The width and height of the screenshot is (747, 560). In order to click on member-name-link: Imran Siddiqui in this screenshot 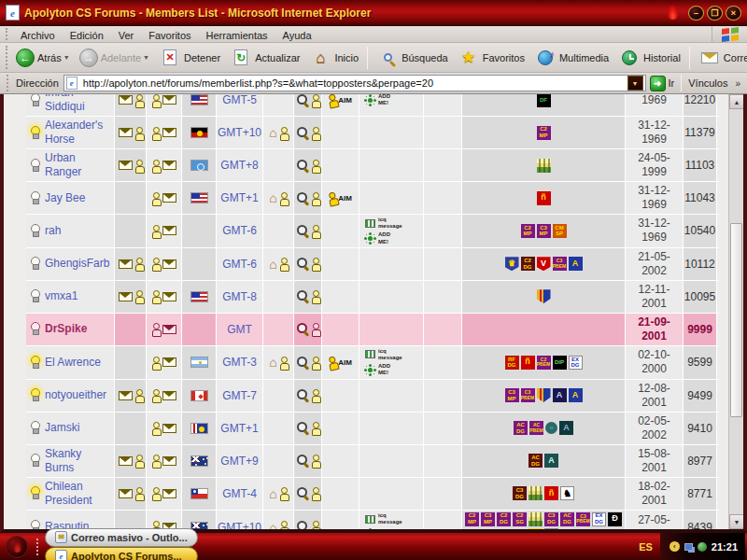, I will do `click(78, 105)`.